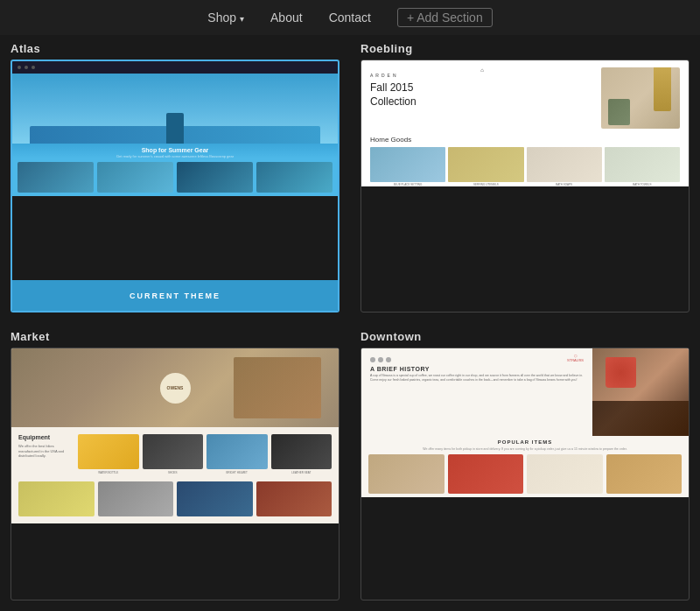 This screenshot has height=611, width=700. What do you see at coordinates (108, 473) in the screenshot?
I see `market-product-label-bottle: WATER BOTTLE` at bounding box center [108, 473].